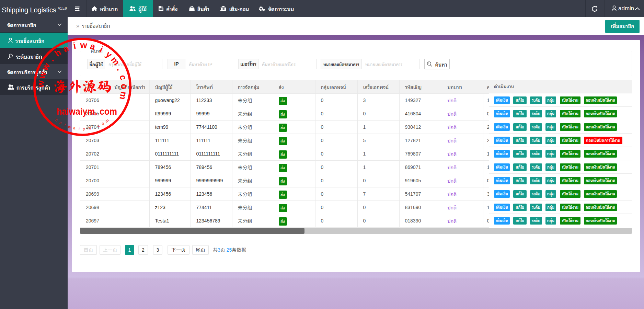 This screenshot has height=309, width=644. What do you see at coordinates (82, 87) in the screenshot?
I see `svg-text: 海外源码` at bounding box center [82, 87].